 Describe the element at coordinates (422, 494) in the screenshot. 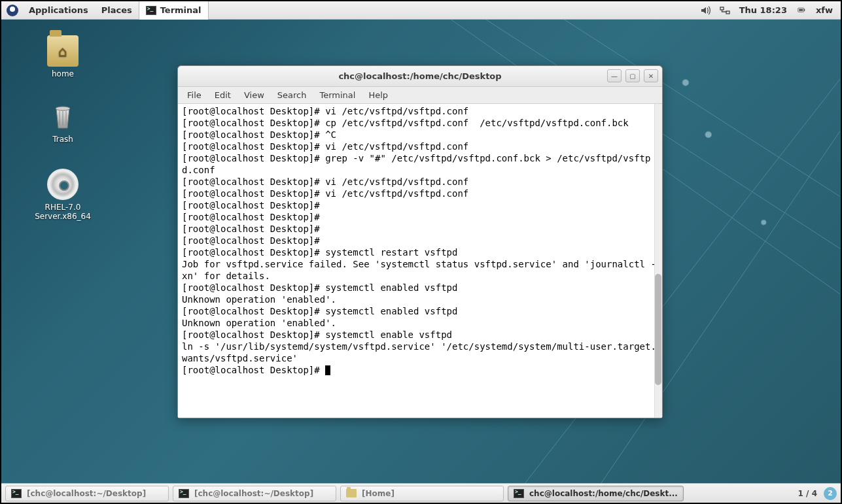

I see `taskbar-button: [Home]` at that location.